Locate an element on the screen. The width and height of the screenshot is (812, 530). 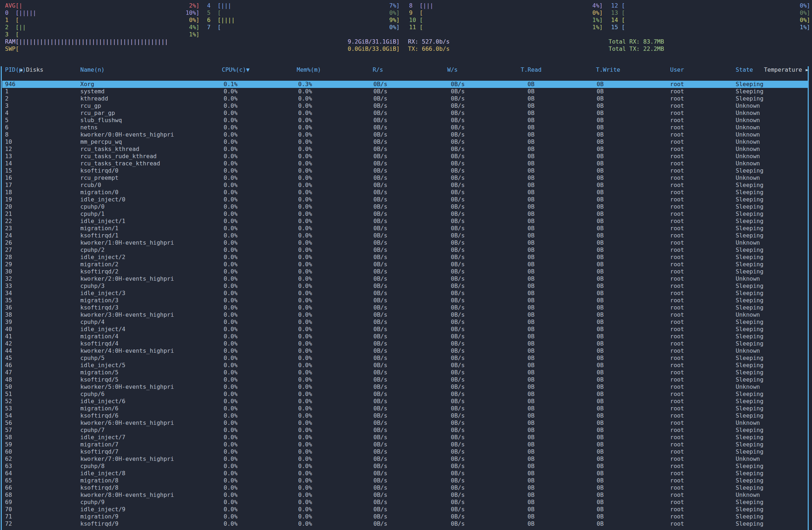
process-row: 64idle_inject/80.0%0.0%0B/s0B/s0B0BrootS… is located at coordinates (406, 473).